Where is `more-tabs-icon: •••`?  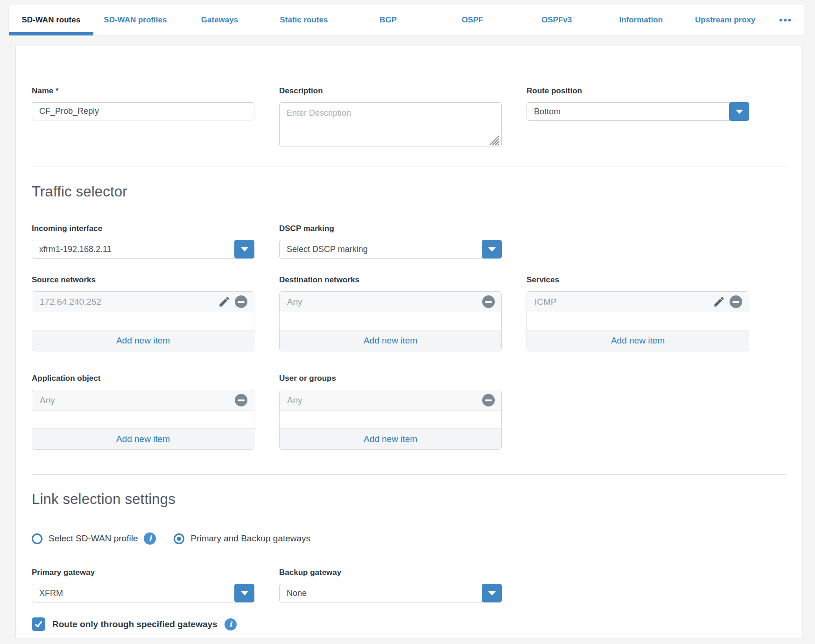
more-tabs-icon: ••• is located at coordinates (786, 20).